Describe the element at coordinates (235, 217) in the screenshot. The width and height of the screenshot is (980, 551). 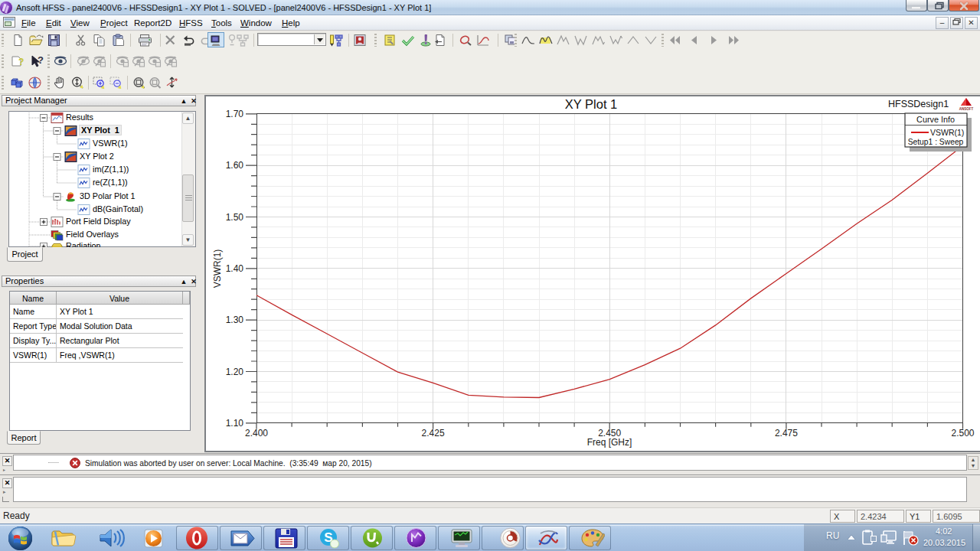
I see `svg-text: 1.50` at that location.